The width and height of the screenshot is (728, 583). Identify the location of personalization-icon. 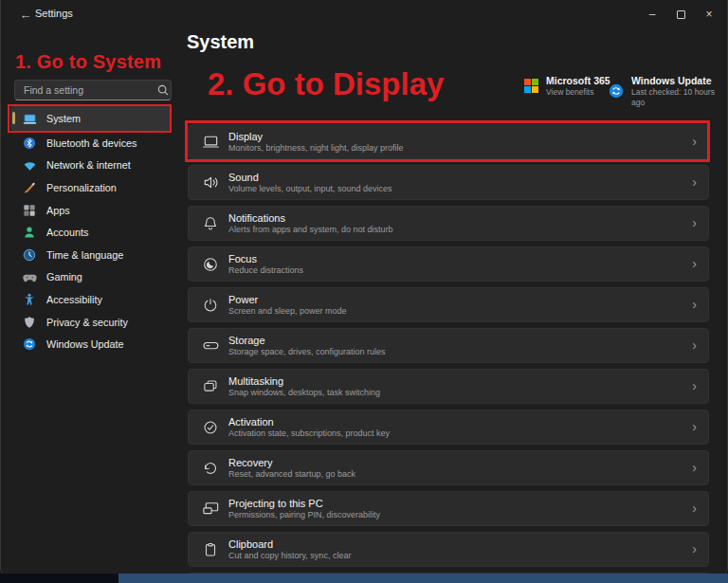
(29, 188).